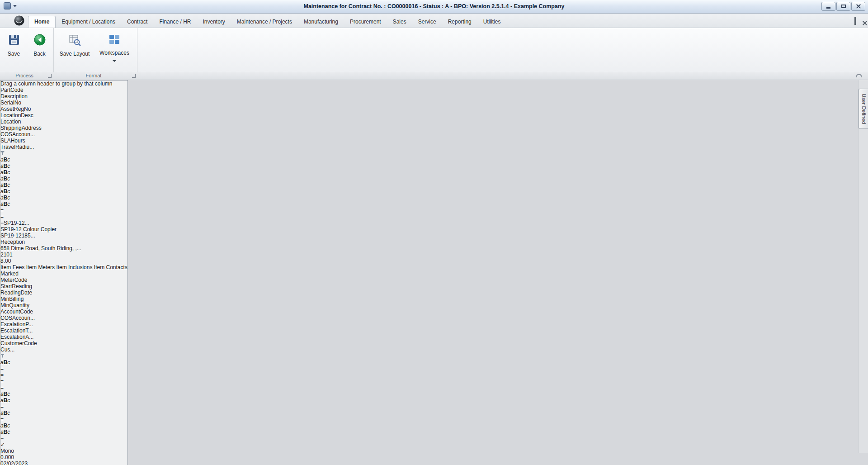 Image resolution: width=868 pixels, height=465 pixels. What do you see at coordinates (64, 223) in the screenshot?
I see `cell-partcode: −SP19-12...` at bounding box center [64, 223].